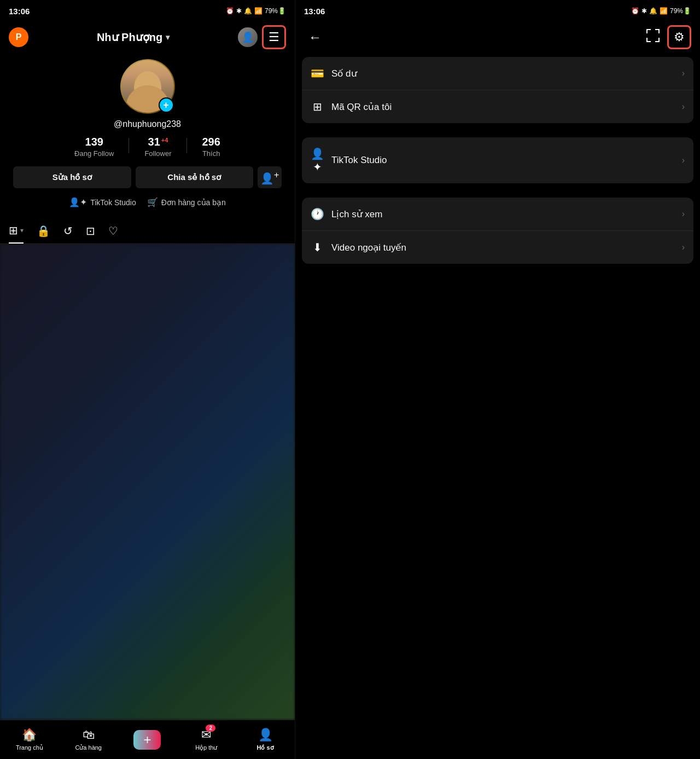 The width and height of the screenshot is (700, 759). I want to click on tab-liked: ♡, so click(113, 231).